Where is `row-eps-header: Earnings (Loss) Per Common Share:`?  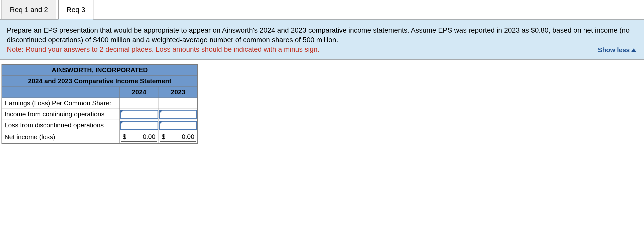 row-eps-header: Earnings (Loss) Per Common Share: is located at coordinates (61, 103).